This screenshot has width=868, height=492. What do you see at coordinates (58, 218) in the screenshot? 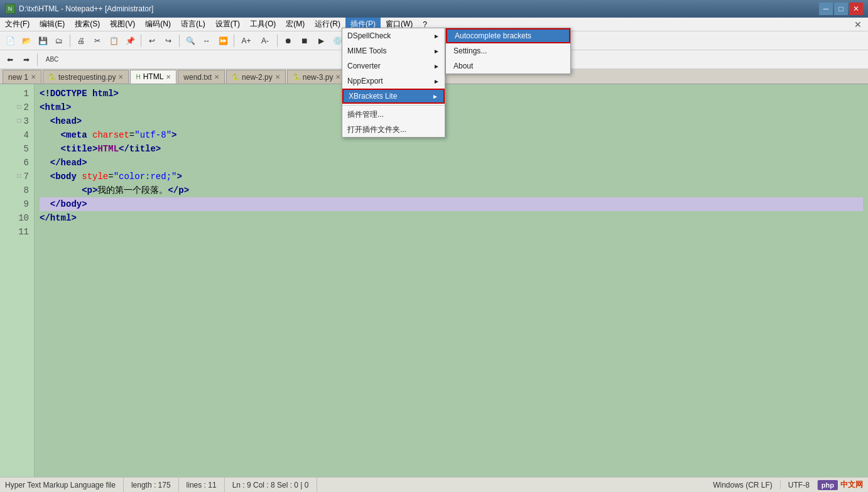
I see `code-html-close: </html>` at bounding box center [58, 218].